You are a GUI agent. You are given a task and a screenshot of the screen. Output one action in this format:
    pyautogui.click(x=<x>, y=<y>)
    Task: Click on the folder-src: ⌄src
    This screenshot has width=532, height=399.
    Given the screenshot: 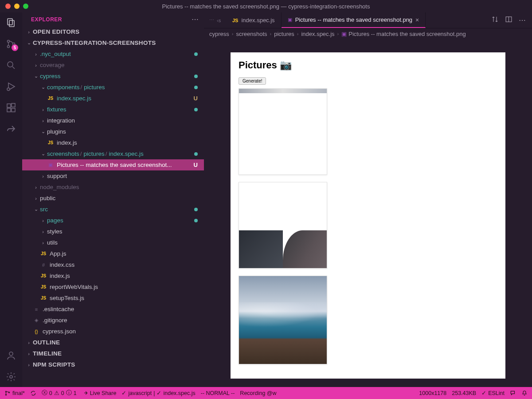 What is the action you would take?
    pyautogui.click(x=113, y=209)
    